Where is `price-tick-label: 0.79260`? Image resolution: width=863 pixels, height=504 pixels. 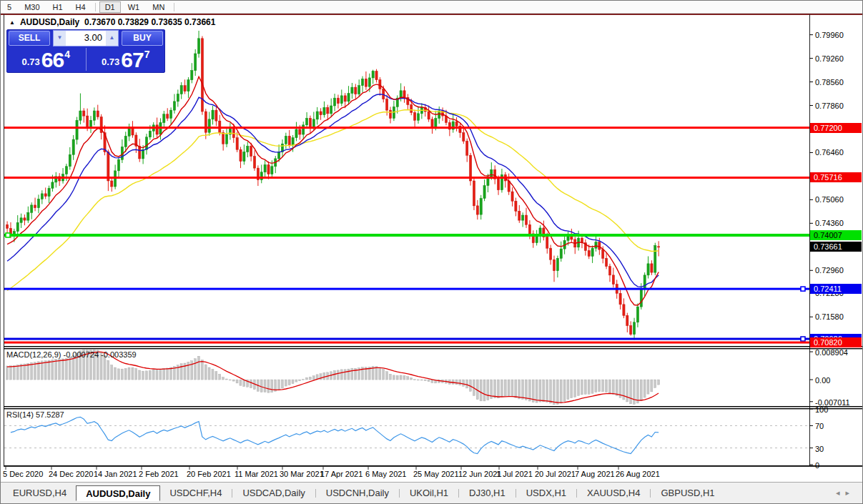
price-tick-label: 0.79260 is located at coordinates (839, 59).